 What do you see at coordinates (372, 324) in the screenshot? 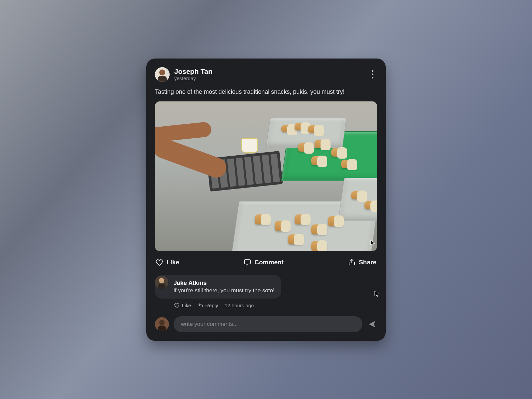
I see `send-button` at bounding box center [372, 324].